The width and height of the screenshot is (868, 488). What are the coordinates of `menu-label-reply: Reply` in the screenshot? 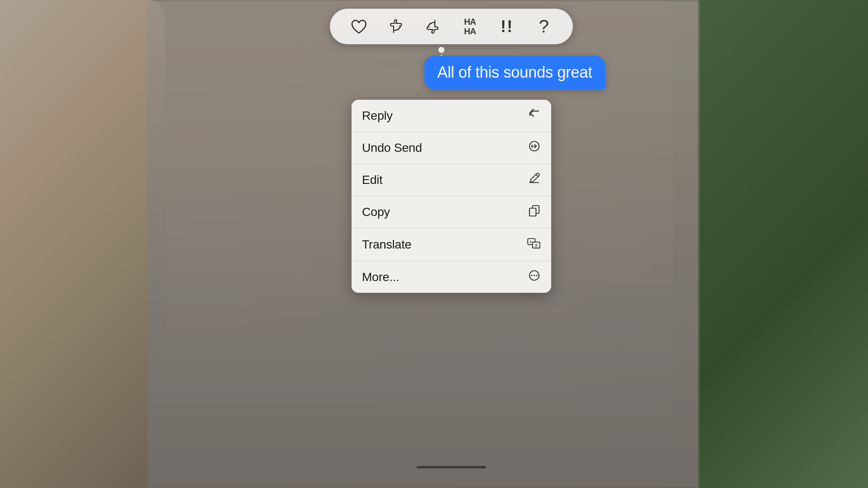 It's located at (378, 116).